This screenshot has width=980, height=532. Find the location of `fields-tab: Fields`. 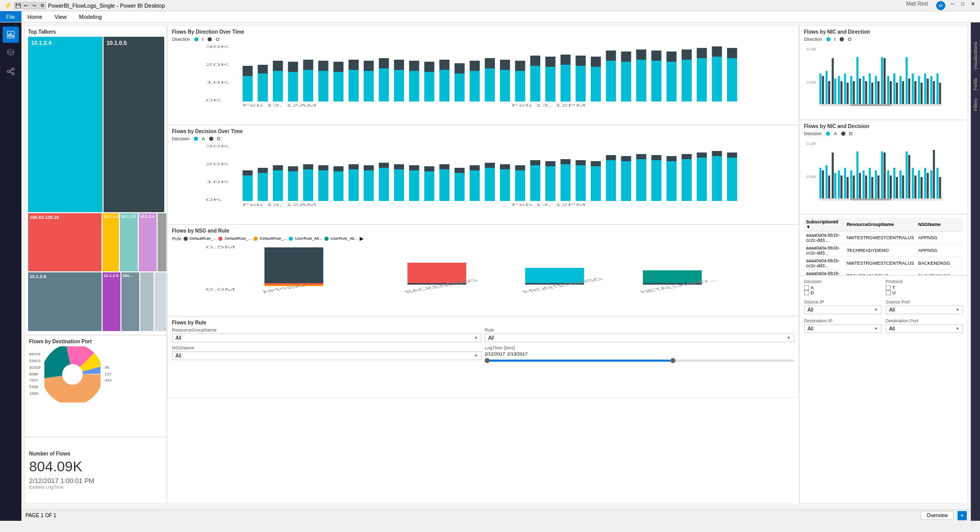

fields-tab: Fields is located at coordinates (975, 84).